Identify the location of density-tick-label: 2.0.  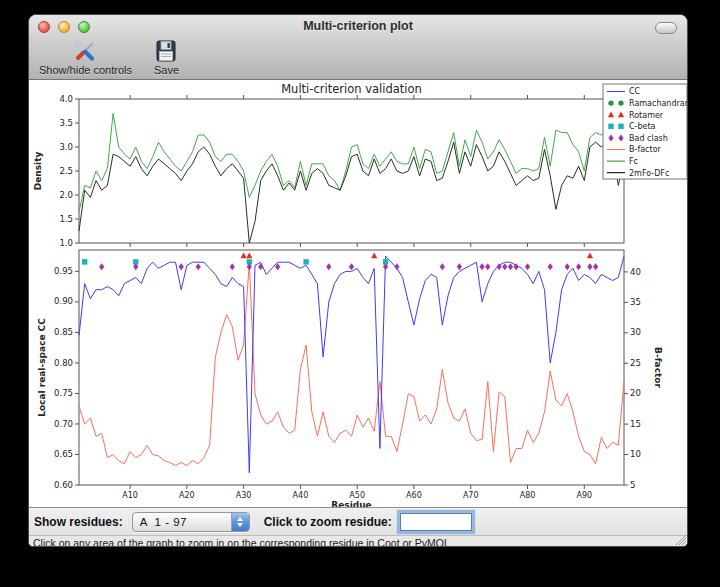
(66, 195).